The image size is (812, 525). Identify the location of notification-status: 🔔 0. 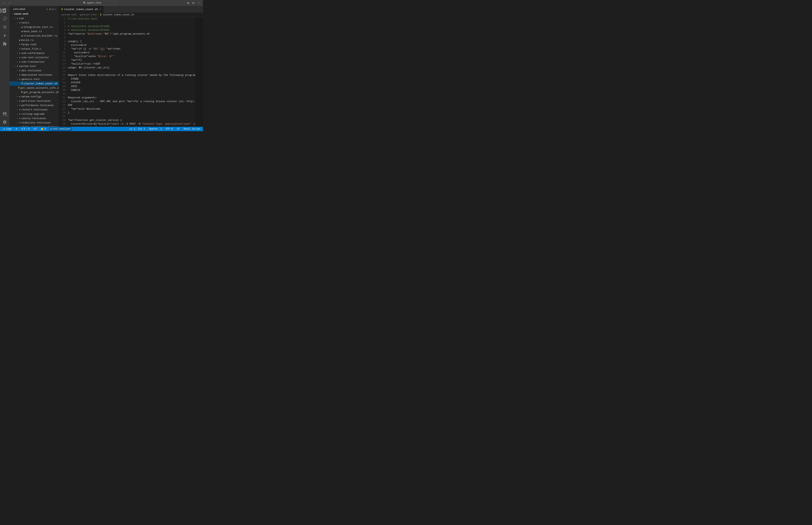
(43, 129).